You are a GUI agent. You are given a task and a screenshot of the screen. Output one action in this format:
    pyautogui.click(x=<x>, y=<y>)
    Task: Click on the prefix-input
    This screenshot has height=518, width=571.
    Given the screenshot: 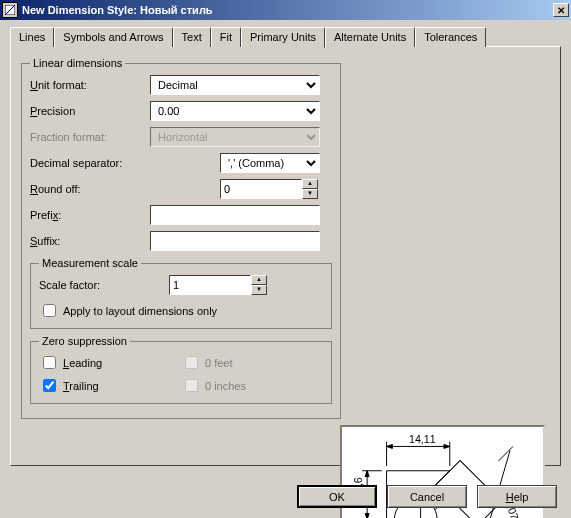 What is the action you would take?
    pyautogui.click(x=235, y=215)
    